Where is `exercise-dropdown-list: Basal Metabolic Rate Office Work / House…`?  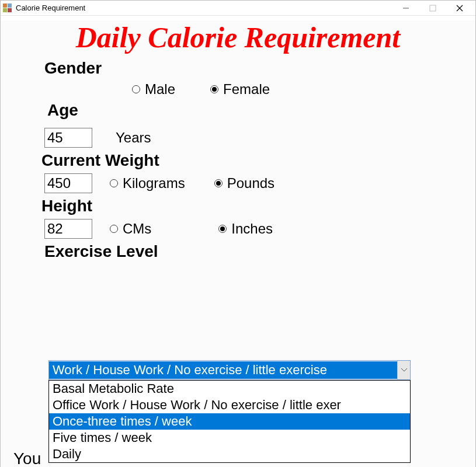 exercise-dropdown-list: Basal Metabolic Rate Office Work / House… is located at coordinates (230, 421).